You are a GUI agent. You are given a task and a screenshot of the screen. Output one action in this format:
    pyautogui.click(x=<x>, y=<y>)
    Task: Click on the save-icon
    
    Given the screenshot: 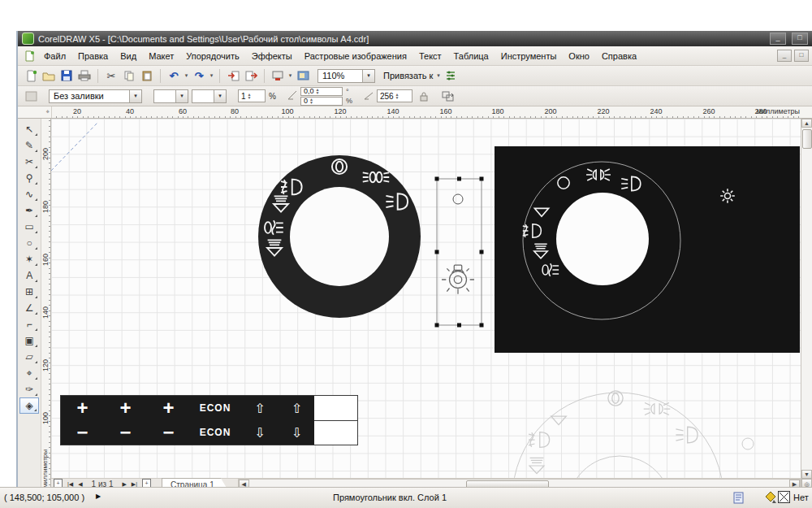 What is the action you would take?
    pyautogui.click(x=67, y=76)
    